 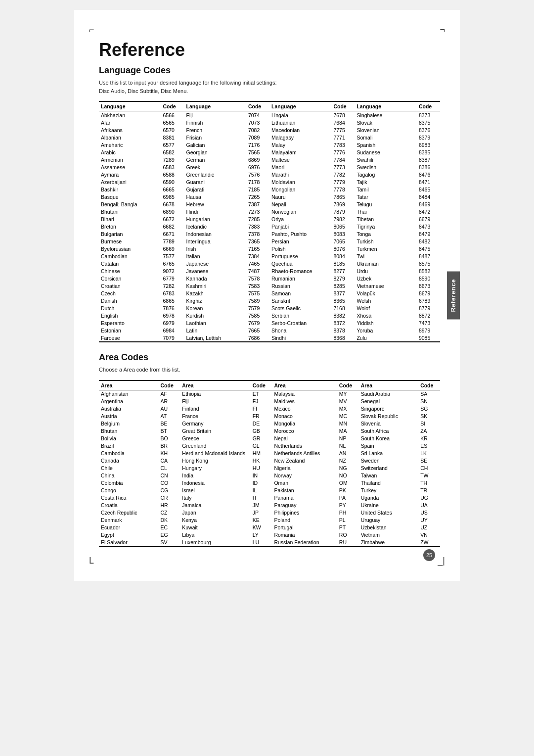 I want to click on language-name: Basque, so click(x=130, y=197).